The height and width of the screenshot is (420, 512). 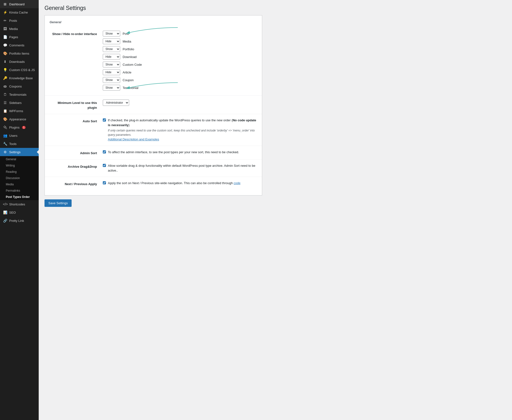 What do you see at coordinates (105, 152) in the screenshot?
I see `admin-sort-checkbox` at bounding box center [105, 152].